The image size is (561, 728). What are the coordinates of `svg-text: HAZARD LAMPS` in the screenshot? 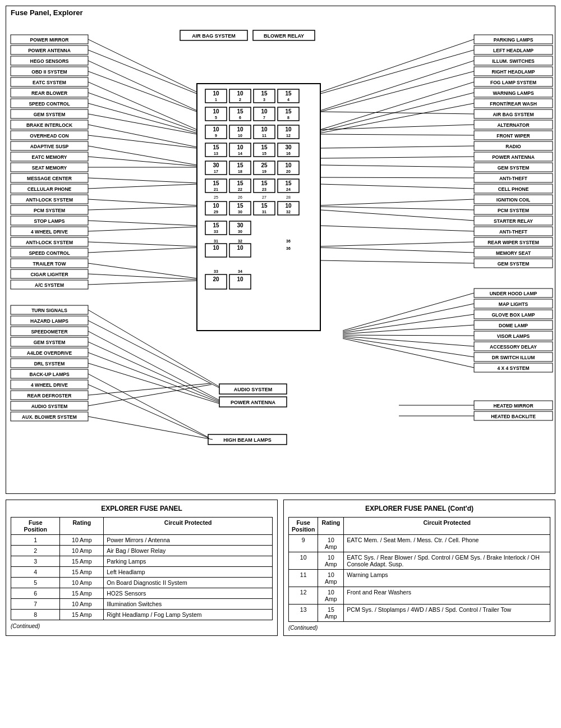 It's located at (49, 321).